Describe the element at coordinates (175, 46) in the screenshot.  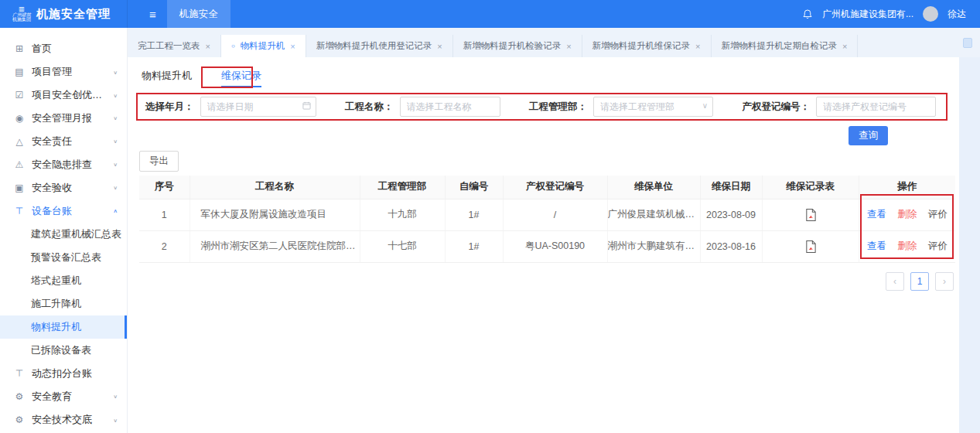
I see `tab-completed-projects: 完工工程一览表 ×` at that location.